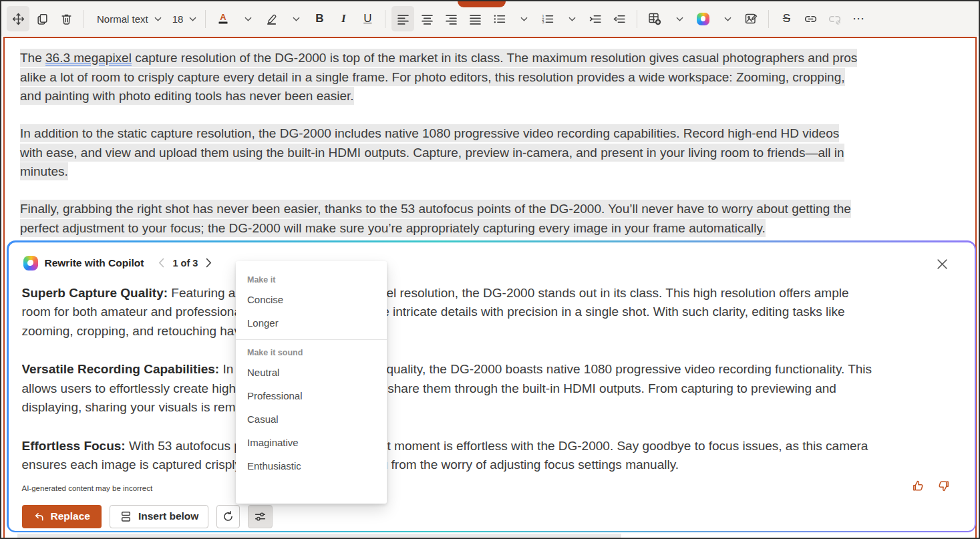 This screenshot has width=980, height=539. Describe the element at coordinates (834, 19) in the screenshot. I see `remove-link-button` at that location.